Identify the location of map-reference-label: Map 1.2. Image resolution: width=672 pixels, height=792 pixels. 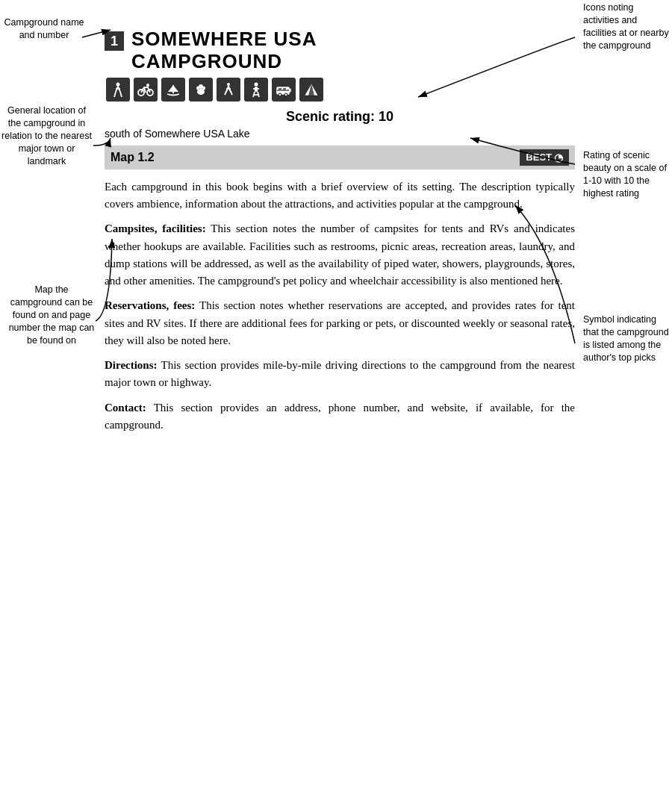
(133, 158).